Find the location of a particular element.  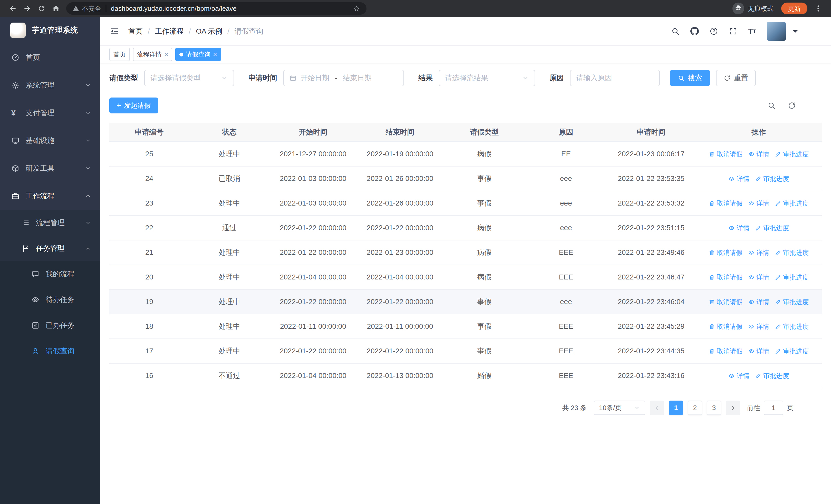

help-icon is located at coordinates (714, 31).